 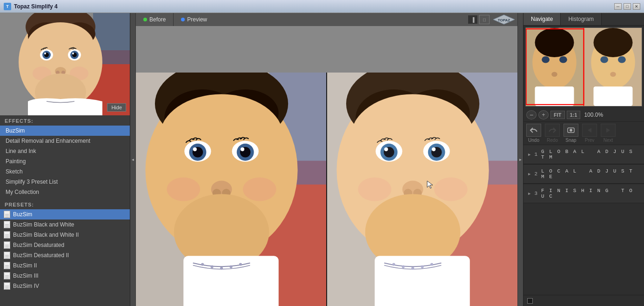 I want to click on global-adj-label: G L O B A L A D J U S T M, so click(x=590, y=154).